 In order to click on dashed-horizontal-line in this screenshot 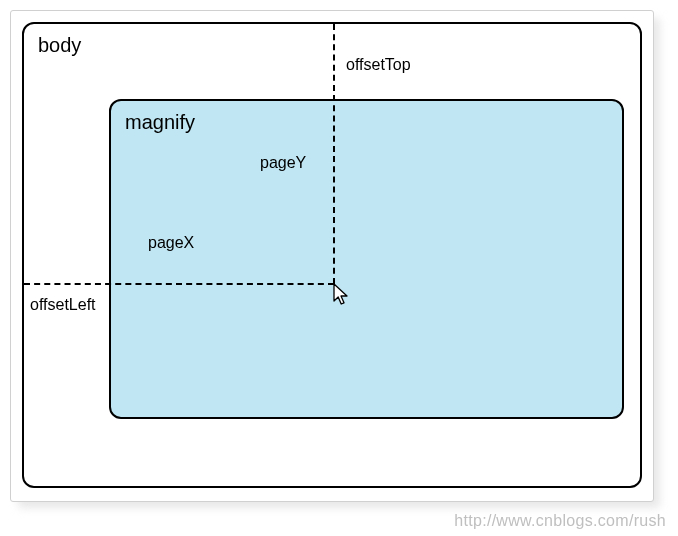, I will do `click(179, 284)`.